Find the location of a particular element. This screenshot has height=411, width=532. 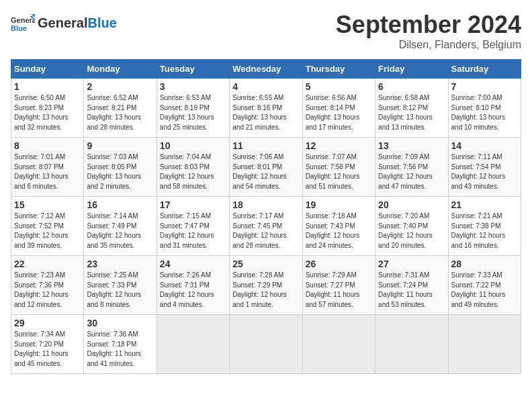

weekday-header: Wednesday is located at coordinates (266, 69).